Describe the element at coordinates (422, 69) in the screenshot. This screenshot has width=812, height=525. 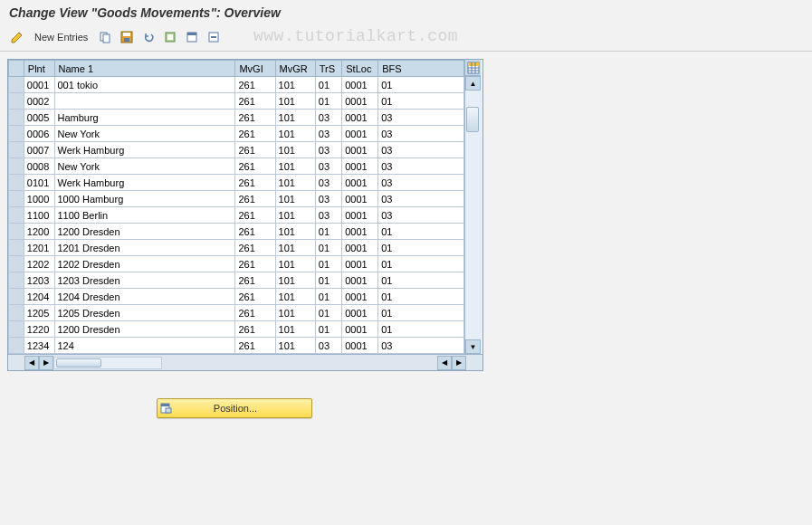
I see `col-bfs: BFS` at that location.